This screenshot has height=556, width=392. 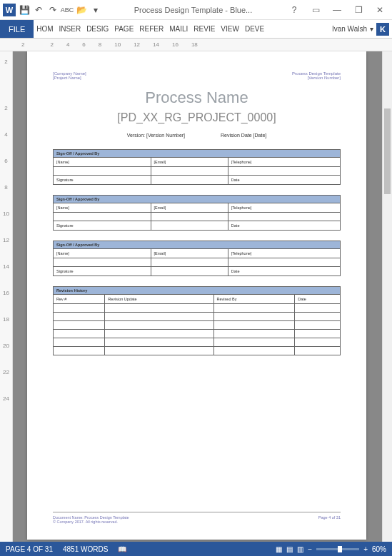 What do you see at coordinates (150, 29) in the screenshot?
I see `ribbon-tabs: HOM INSER DESIG PAGE REFER MAILI REVIE V…` at bounding box center [150, 29].